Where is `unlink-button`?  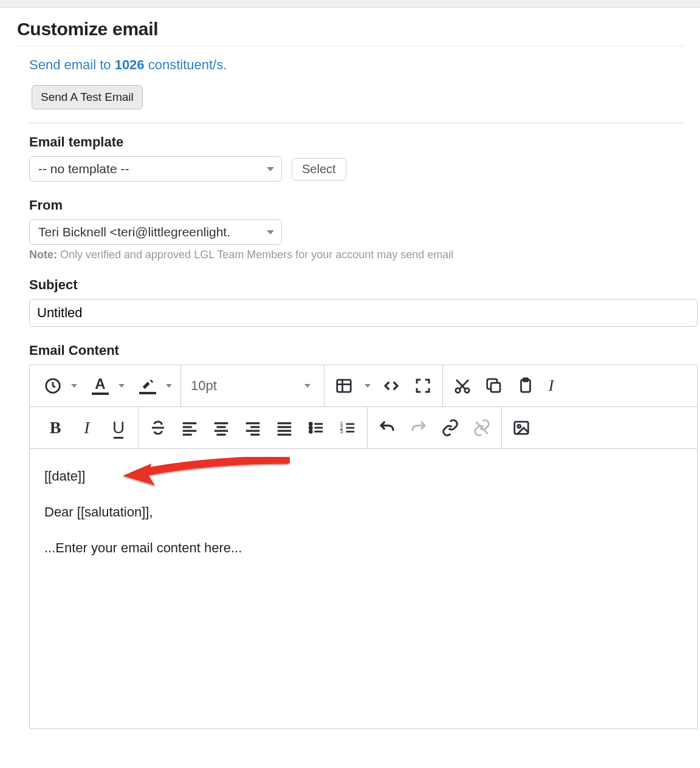 unlink-button is located at coordinates (482, 428).